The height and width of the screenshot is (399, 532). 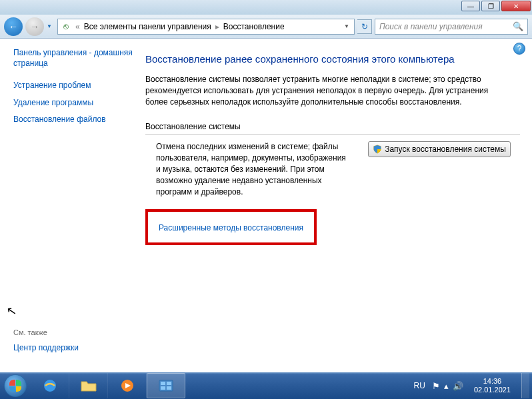 What do you see at coordinates (377, 149) in the screenshot?
I see `shield-icon` at bounding box center [377, 149].